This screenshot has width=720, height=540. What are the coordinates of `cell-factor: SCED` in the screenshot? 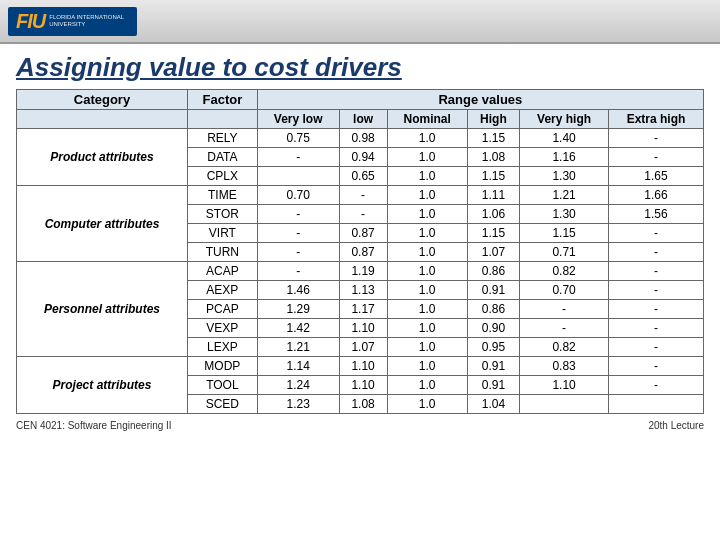 It's located at (222, 404).